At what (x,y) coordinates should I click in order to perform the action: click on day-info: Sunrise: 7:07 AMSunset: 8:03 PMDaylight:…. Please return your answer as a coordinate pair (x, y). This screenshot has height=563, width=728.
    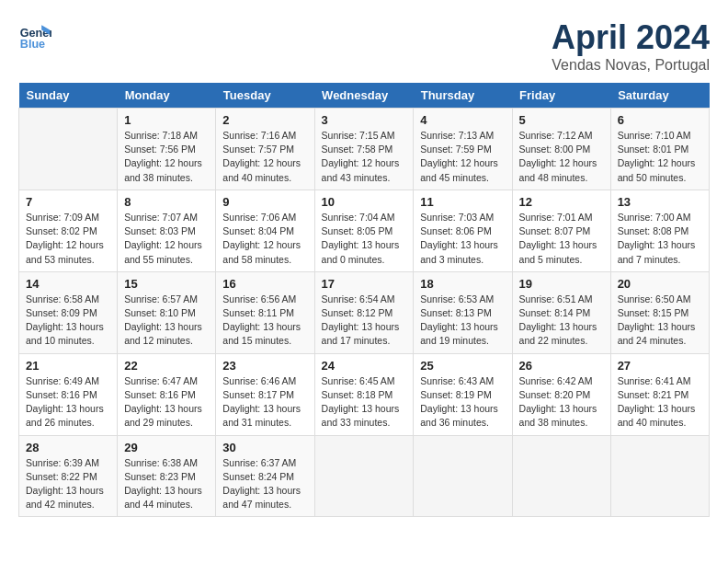
    Looking at the image, I should click on (166, 239).